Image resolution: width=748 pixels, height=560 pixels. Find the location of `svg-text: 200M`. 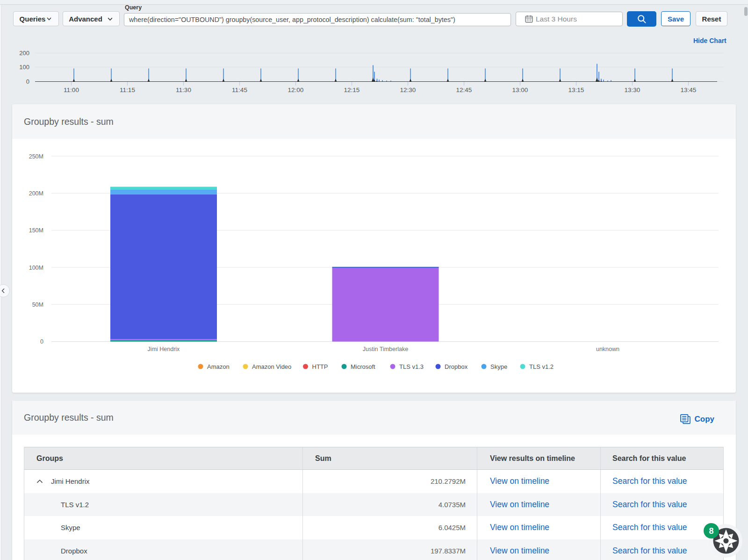

svg-text: 200M is located at coordinates (36, 194).